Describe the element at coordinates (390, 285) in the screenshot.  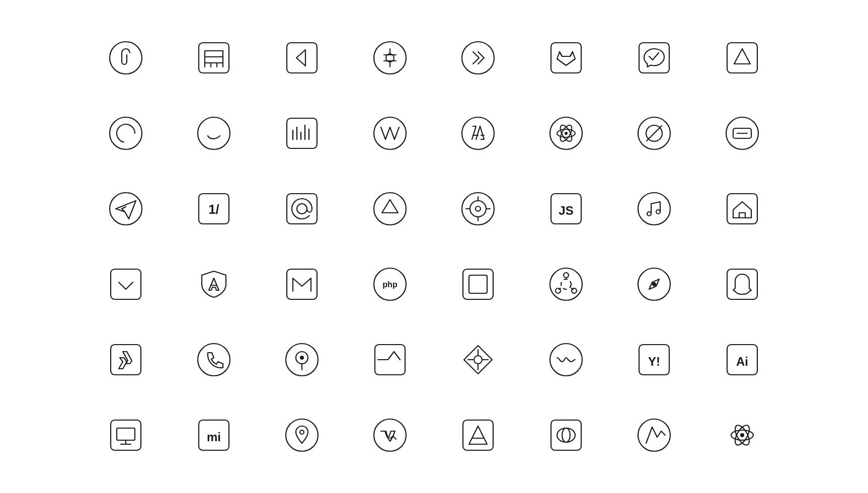
I see `svg-text: php` at that location.